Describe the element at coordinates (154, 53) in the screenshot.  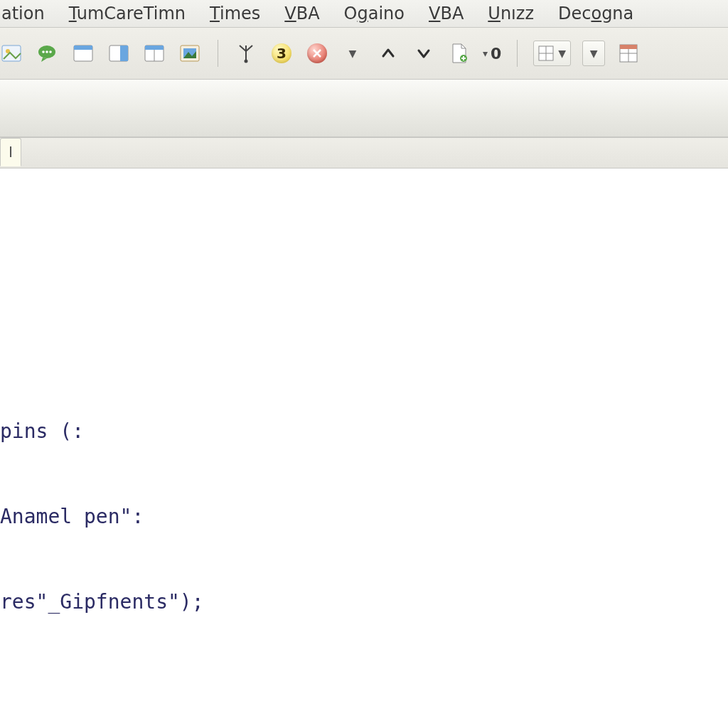
I see `split-icon` at that location.